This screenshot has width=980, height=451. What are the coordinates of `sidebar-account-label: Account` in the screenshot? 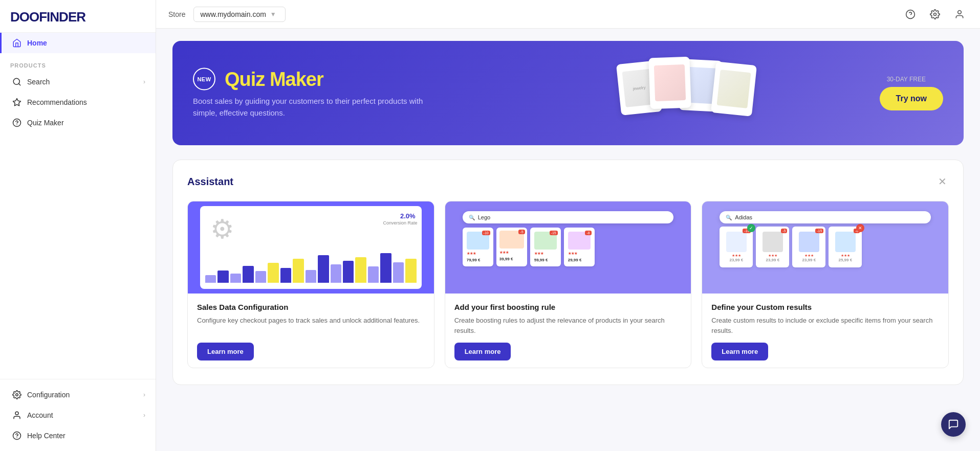 It's located at (40, 415).